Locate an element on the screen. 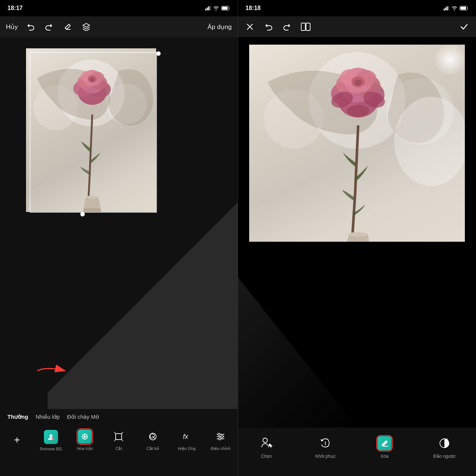 Image resolution: width=476 pixels, height=476 pixels. effects-tool: fx Hiệu Ứng is located at coordinates (187, 440).